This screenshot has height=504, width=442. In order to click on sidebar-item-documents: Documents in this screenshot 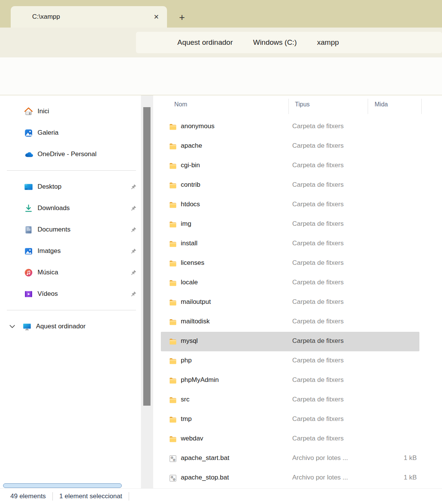, I will do `click(70, 230)`.